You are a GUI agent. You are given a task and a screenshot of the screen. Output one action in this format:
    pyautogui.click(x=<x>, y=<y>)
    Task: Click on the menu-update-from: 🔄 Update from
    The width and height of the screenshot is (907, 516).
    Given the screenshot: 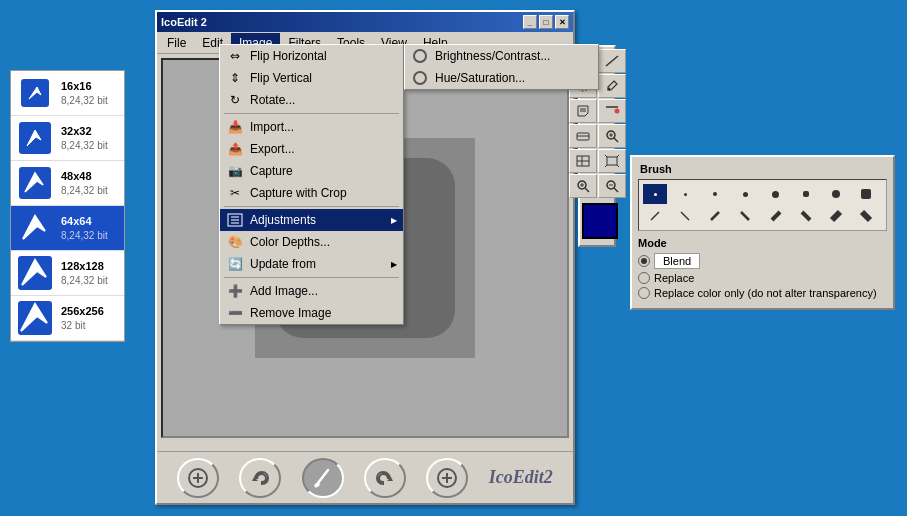 What is the action you would take?
    pyautogui.click(x=312, y=264)
    